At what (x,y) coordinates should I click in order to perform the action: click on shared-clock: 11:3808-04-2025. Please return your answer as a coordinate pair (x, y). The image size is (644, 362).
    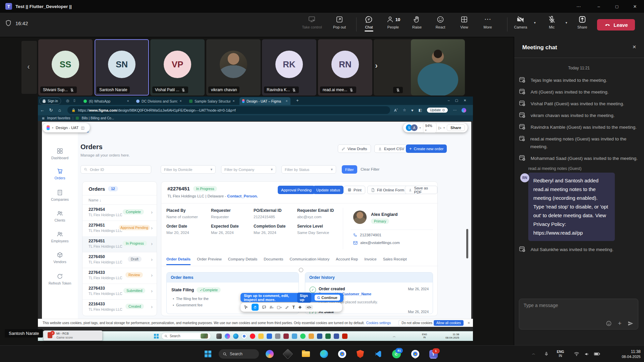
    Looking at the image, I should click on (452, 336).